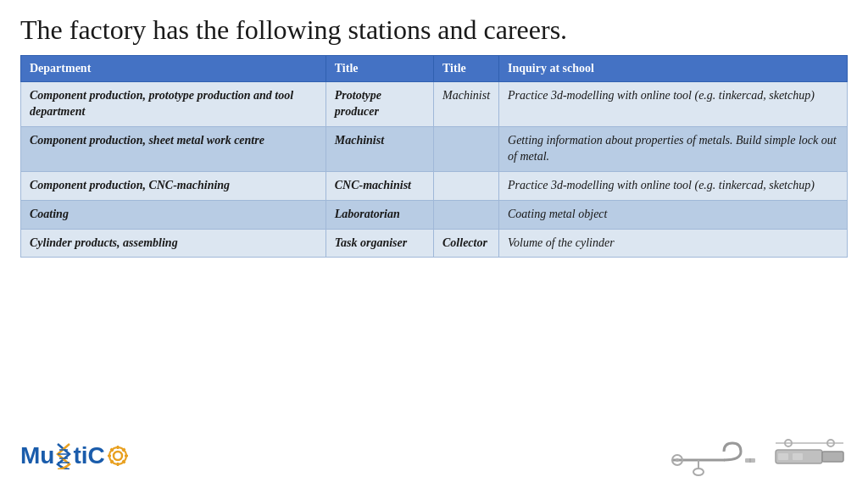 Image resolution: width=868 pixels, height=488 pixels. Describe the element at coordinates (380, 186) in the screenshot. I see `cell-title1: CNC-machinist` at that location.